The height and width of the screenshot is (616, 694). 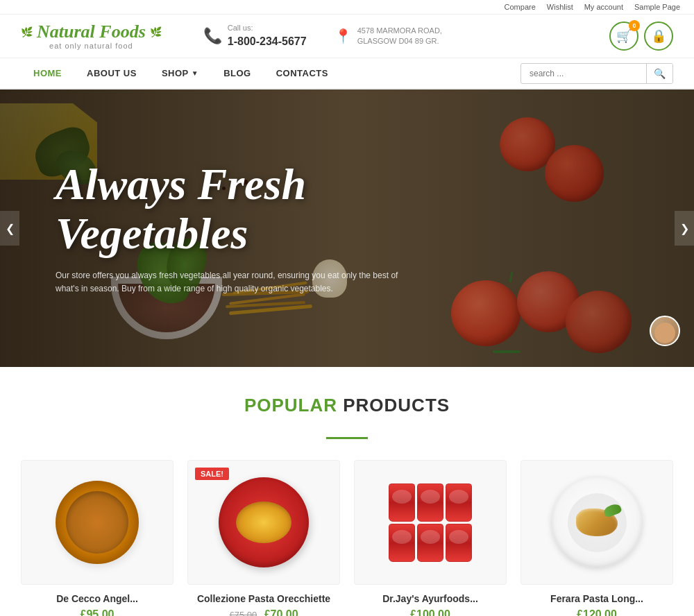 What do you see at coordinates (597, 74) in the screenshot?
I see `search-box: 🔍` at bounding box center [597, 74].